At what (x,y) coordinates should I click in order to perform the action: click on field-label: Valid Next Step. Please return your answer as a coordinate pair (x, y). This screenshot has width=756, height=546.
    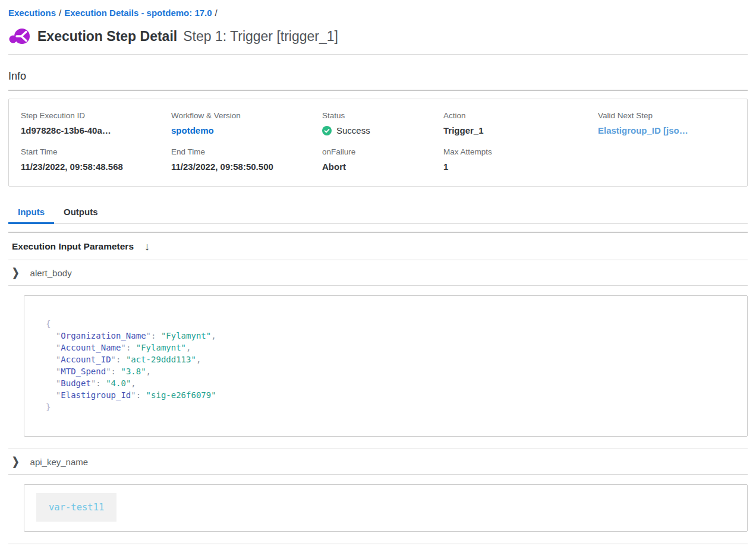
    Looking at the image, I should click on (667, 115).